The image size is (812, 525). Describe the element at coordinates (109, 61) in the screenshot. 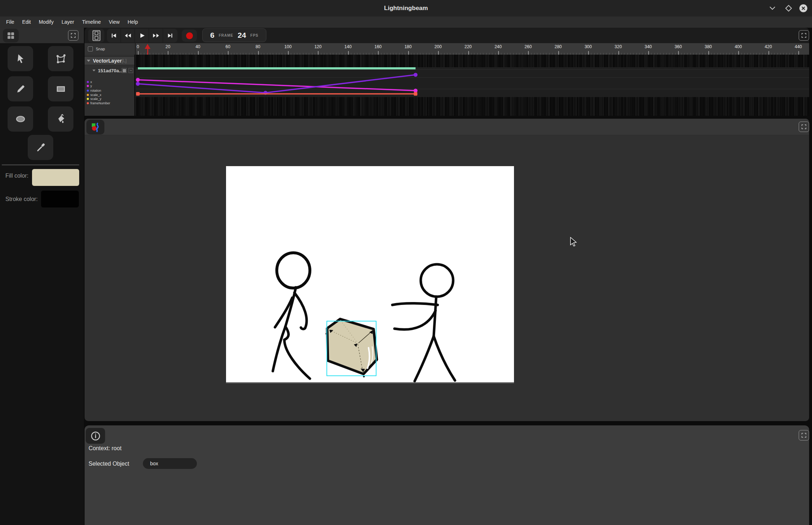

I see `layer-row-vectorlayer: VectorLayer [L]` at that location.